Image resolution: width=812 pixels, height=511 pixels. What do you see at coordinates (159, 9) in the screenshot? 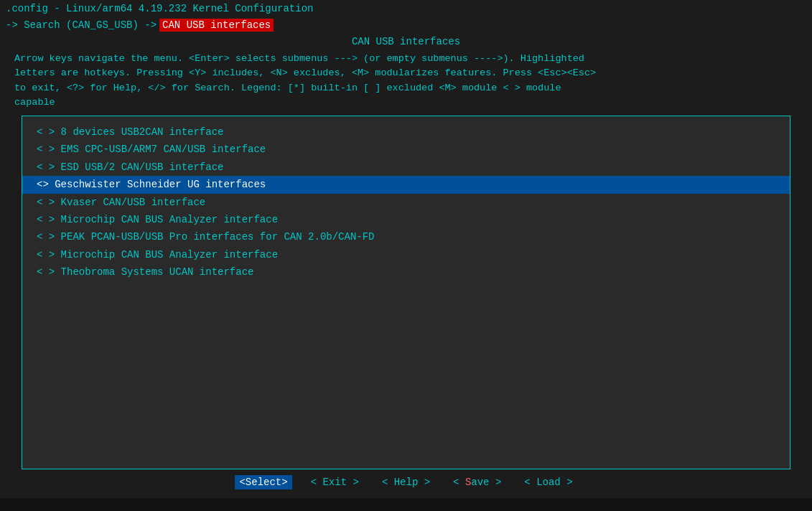
I see `title-text: .config - Linux/arm64 4.19.232 Kernel Co…` at bounding box center [159, 9].